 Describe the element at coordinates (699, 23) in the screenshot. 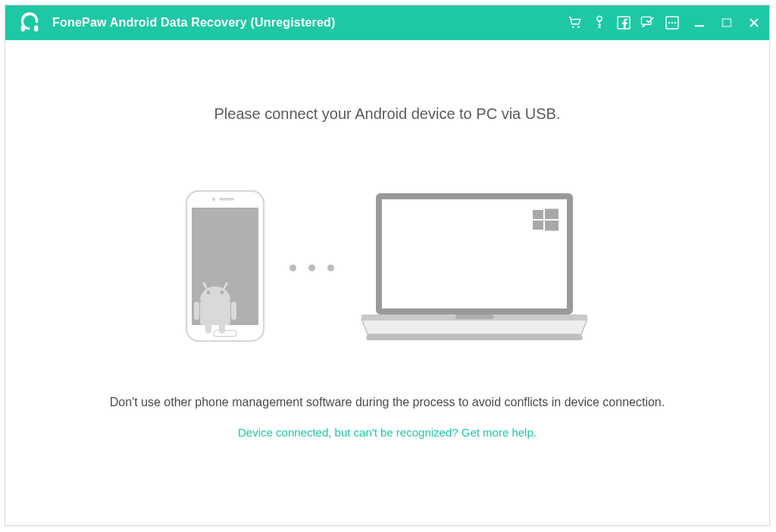

I see `minimize-button` at that location.